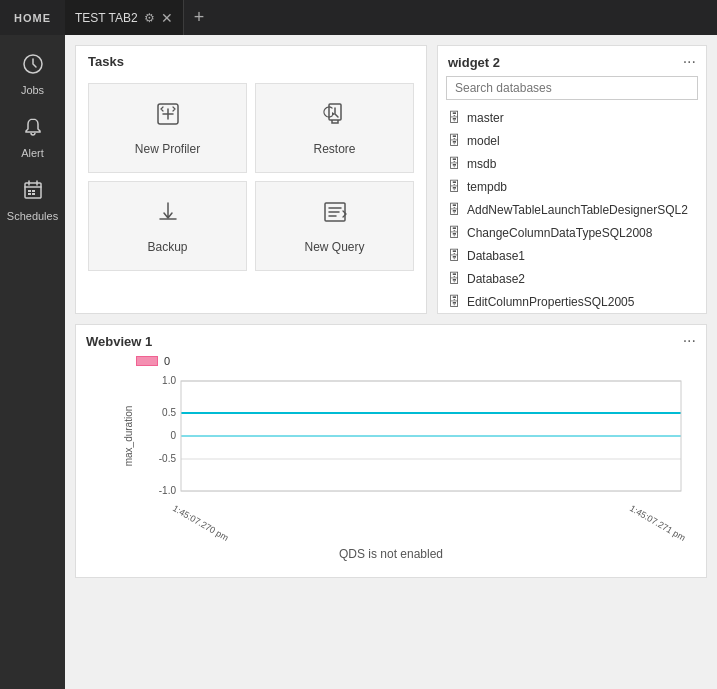 The image size is (717, 689). I want to click on chart-with-yaxis: max_duration 1.0 0.5 0 -0.5 -1.0, so click(416, 436).